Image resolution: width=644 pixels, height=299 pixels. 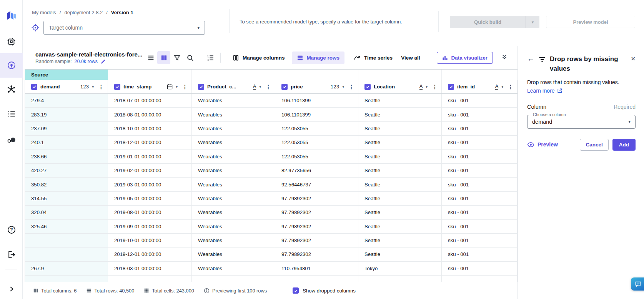 I want to click on target-hint-text: To see a recommended model type, specify…, so click(x=321, y=22).